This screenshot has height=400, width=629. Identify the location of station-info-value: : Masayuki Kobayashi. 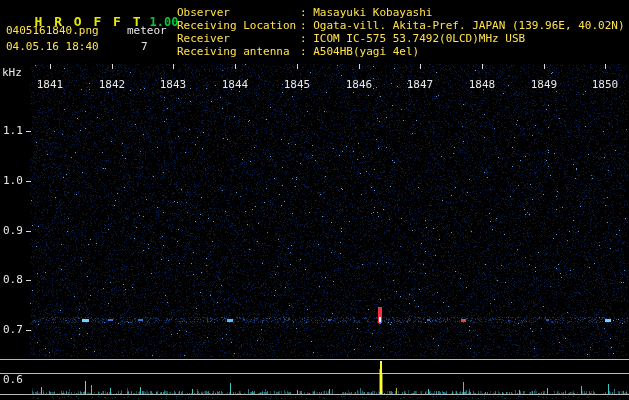
(366, 12).